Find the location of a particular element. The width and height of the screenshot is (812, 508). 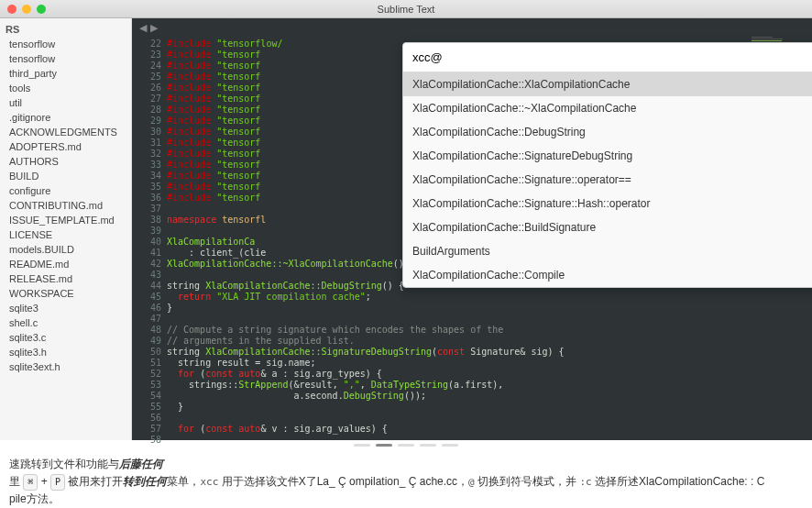

sidebar-item: sqlite3 is located at coordinates (66, 308).